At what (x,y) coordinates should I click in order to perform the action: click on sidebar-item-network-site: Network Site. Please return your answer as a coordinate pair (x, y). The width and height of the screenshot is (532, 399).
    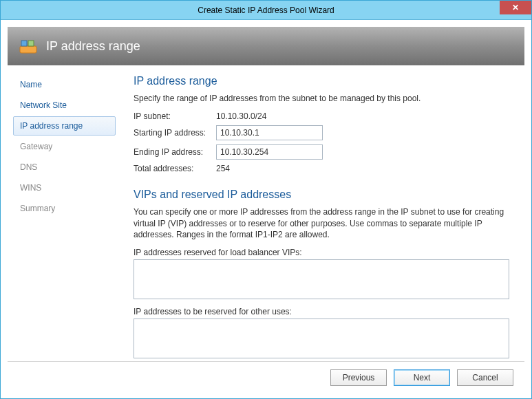
    Looking at the image, I should click on (65, 105).